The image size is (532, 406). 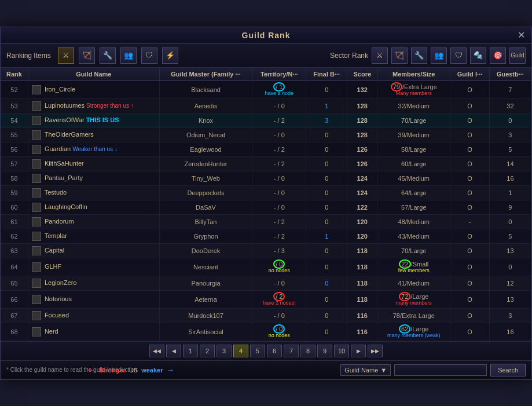 What do you see at coordinates (349, 56) in the screenshot?
I see `sector-rank-label: Sector Rank` at bounding box center [349, 56].